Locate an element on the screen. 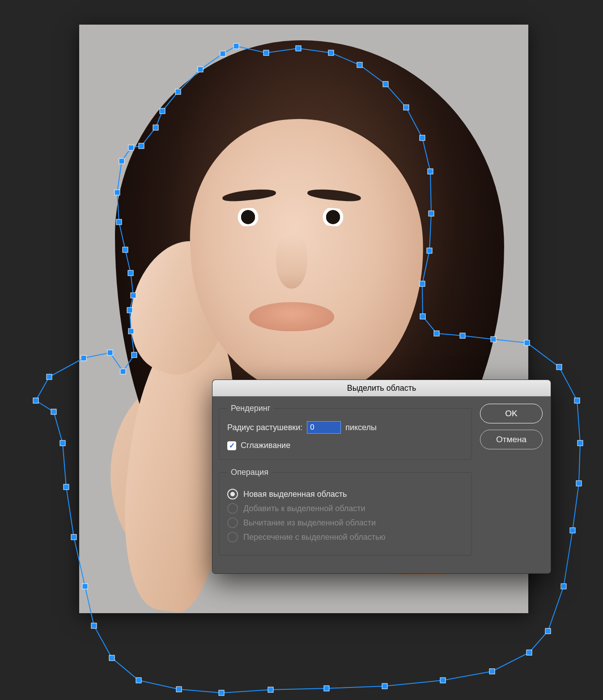  feather-radius-input is located at coordinates (324, 427).